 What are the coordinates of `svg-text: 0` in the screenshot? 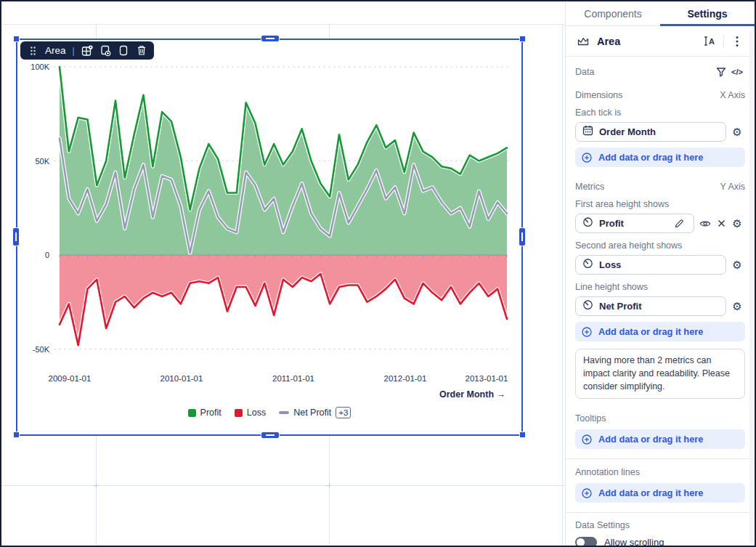 It's located at (47, 255).